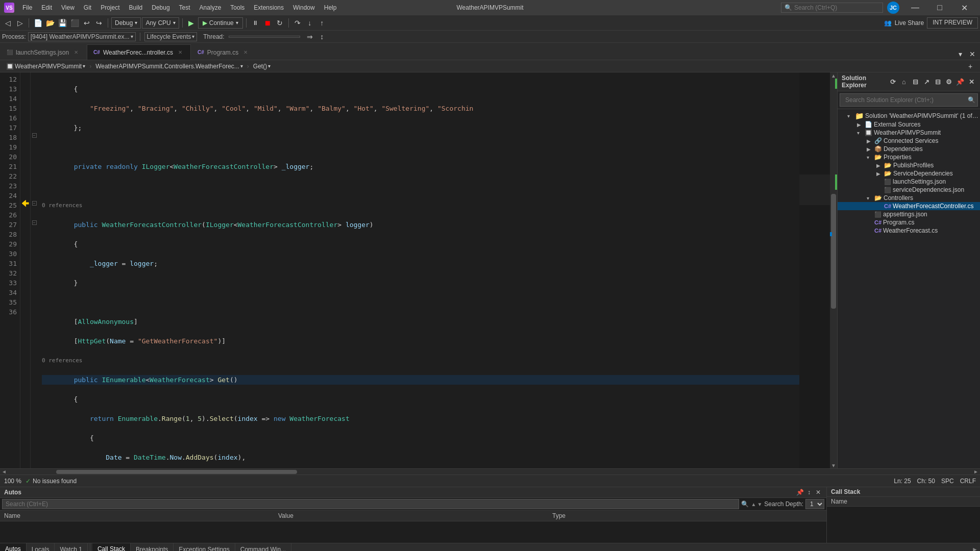  I want to click on search-input, so click(832, 8).